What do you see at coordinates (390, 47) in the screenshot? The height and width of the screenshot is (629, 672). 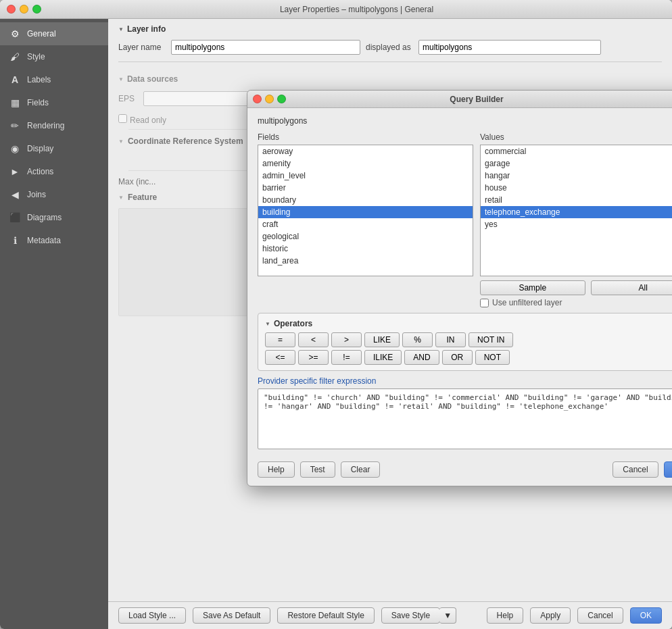 I see `layer-name-row: Layer name displayed as` at bounding box center [390, 47].